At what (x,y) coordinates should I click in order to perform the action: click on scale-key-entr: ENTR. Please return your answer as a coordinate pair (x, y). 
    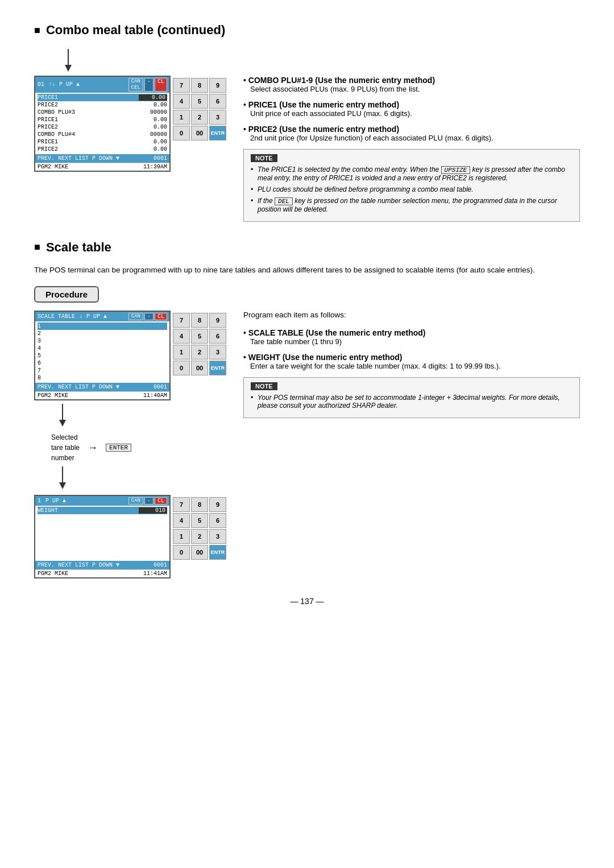
    Looking at the image, I should click on (218, 368).